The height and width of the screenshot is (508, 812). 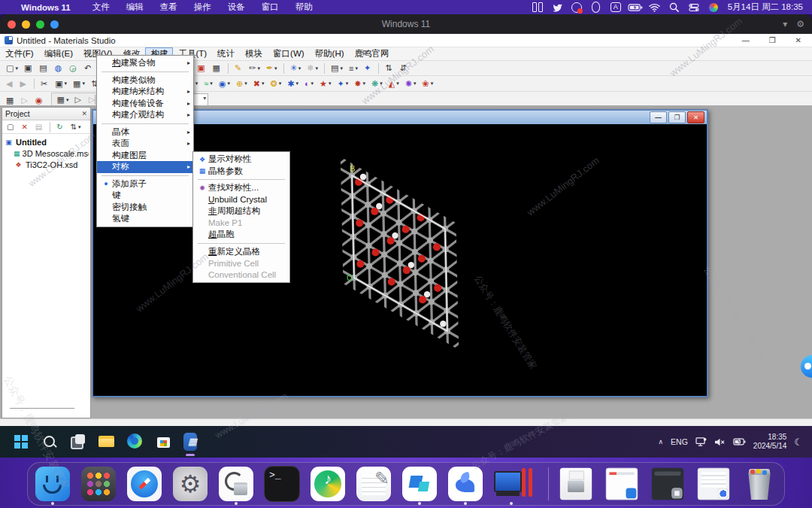 I want to click on dock-minimized-dark-window, so click(x=668, y=484).